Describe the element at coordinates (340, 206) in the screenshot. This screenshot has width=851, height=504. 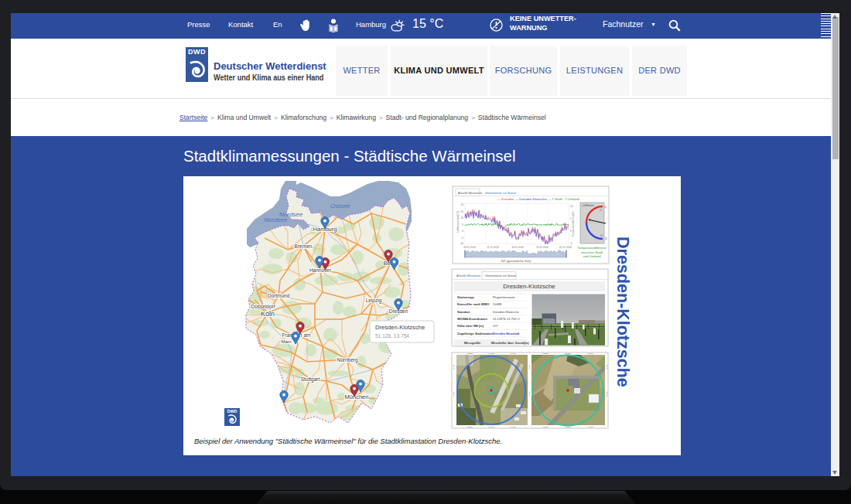
I see `svg-text: Ostsee` at that location.